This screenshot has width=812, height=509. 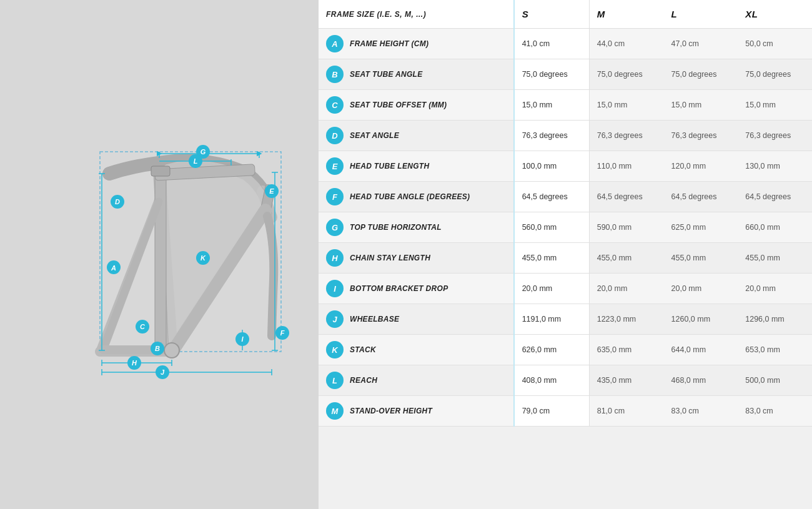 What do you see at coordinates (626, 227) in the screenshot?
I see `row-g-m: 590,0 mm` at bounding box center [626, 227].